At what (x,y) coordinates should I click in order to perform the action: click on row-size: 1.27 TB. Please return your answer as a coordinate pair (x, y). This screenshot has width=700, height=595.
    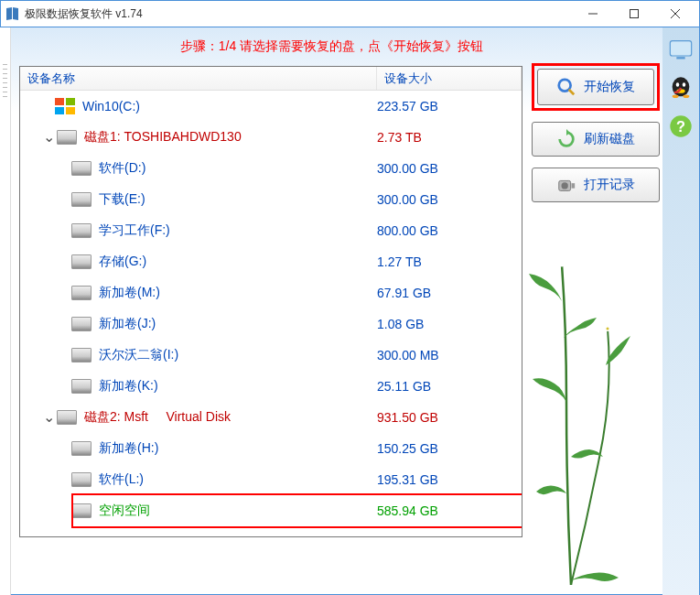
    Looking at the image, I should click on (449, 262).